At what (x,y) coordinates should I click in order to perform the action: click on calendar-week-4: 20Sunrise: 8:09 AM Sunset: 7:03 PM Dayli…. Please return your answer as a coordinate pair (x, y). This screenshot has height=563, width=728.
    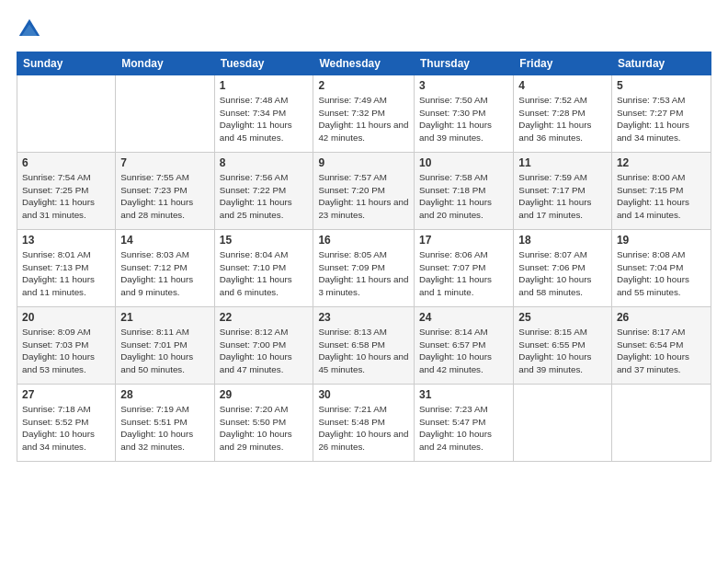
    Looking at the image, I should click on (364, 346).